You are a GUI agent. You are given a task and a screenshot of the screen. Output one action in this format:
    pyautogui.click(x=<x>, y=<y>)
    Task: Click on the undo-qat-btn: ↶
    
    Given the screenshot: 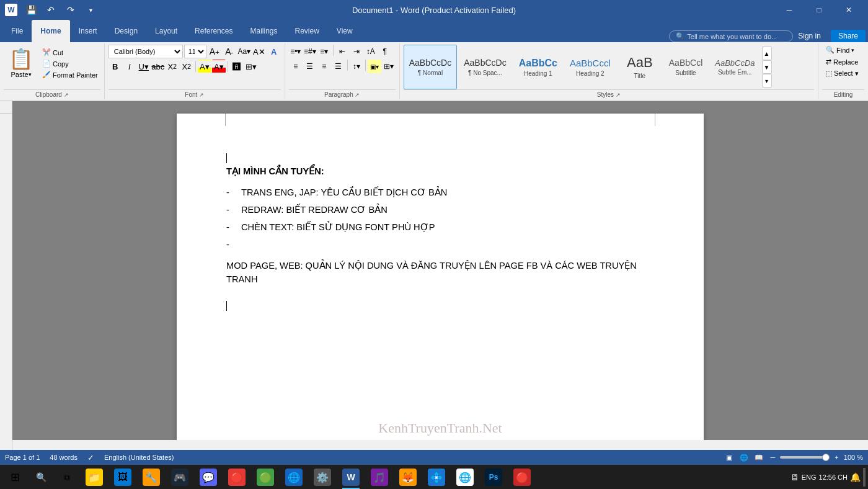 What is the action you would take?
    pyautogui.click(x=51, y=10)
    